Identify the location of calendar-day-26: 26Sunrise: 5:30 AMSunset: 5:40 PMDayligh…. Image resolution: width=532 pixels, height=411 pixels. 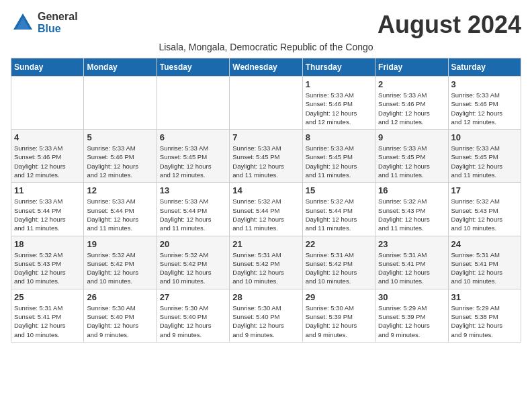
(120, 316).